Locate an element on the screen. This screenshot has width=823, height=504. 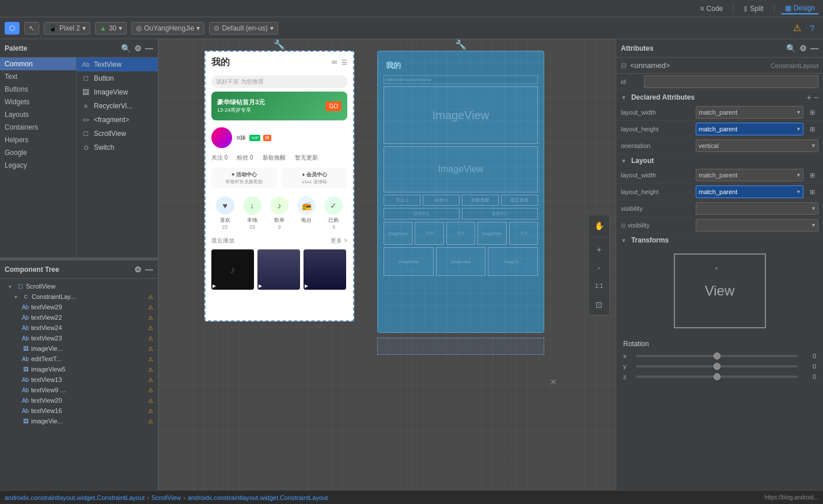
tree-item-textview16: Ab textView16 ⚠ is located at coordinates (79, 411).